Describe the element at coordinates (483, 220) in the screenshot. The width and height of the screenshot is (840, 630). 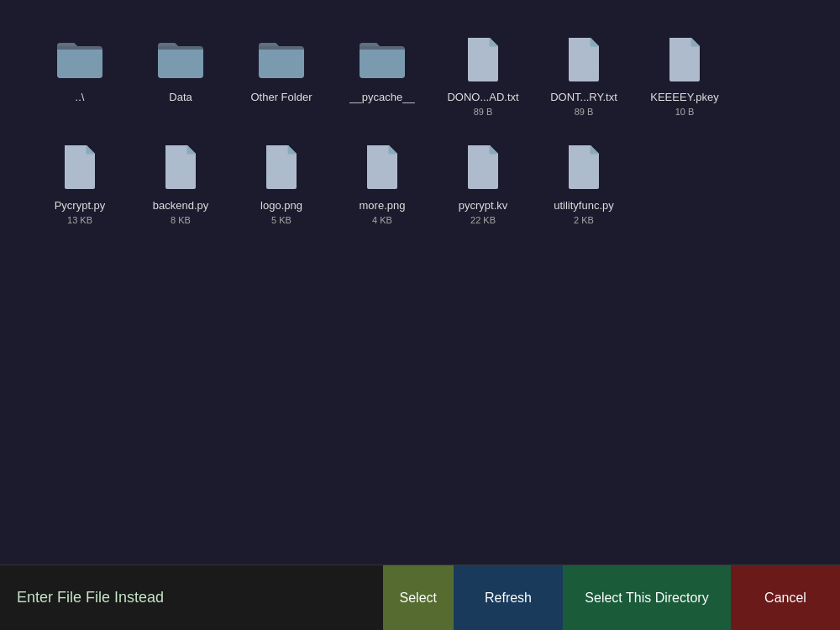
I see `item-size: 22 KB` at that location.